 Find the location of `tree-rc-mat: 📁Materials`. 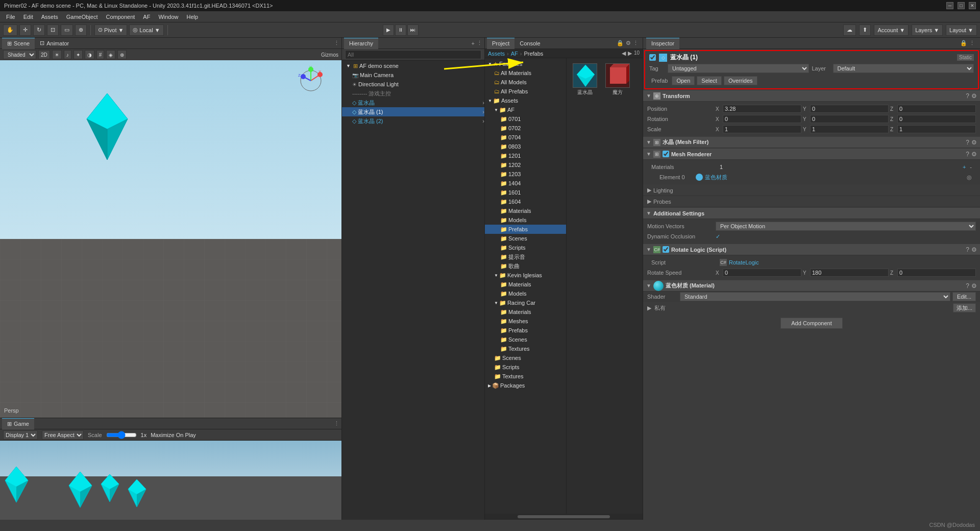

tree-rc-mat: 📁Materials is located at coordinates (526, 312).